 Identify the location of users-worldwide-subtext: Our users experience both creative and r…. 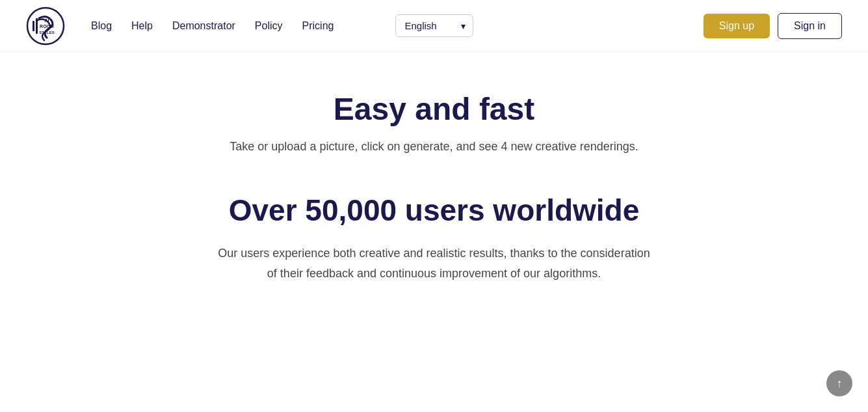
(434, 263).